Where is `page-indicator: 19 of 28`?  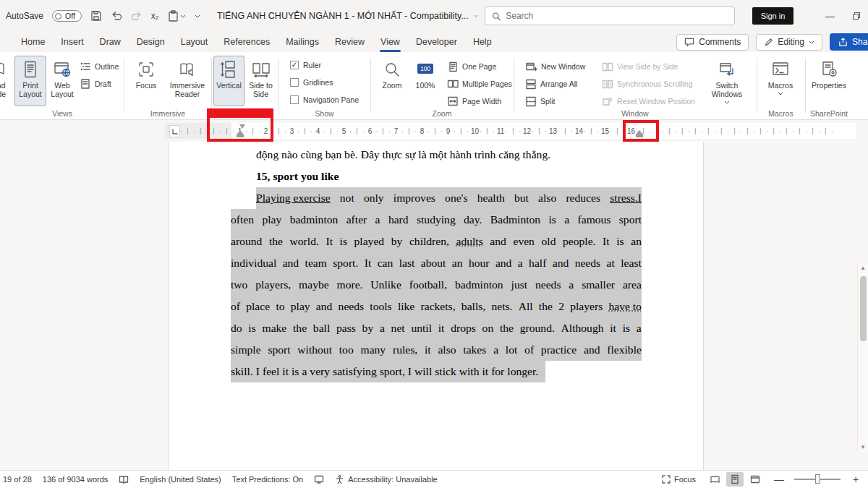 page-indicator: 19 of 28 is located at coordinates (17, 479).